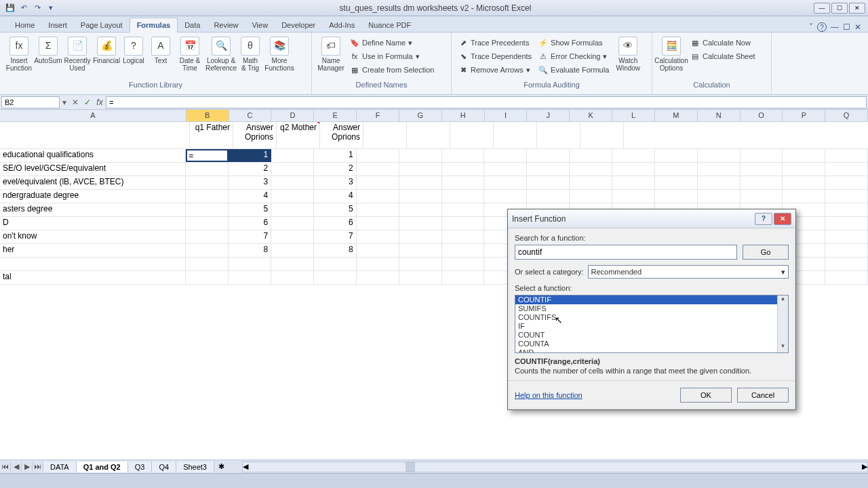 This screenshot has height=488, width=868. What do you see at coordinates (51, 8) in the screenshot?
I see `qat-dropdown-icon: ▾` at bounding box center [51, 8].